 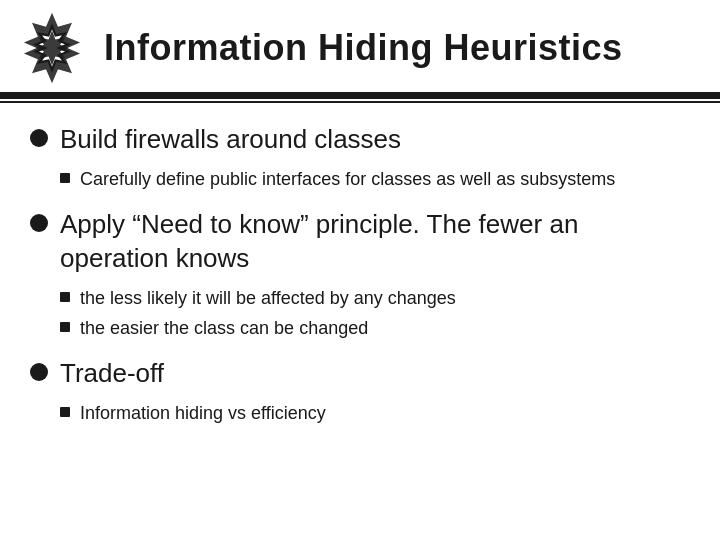 I want to click on section-3-sublist: Information hiding vs efficiency, so click(x=375, y=414).